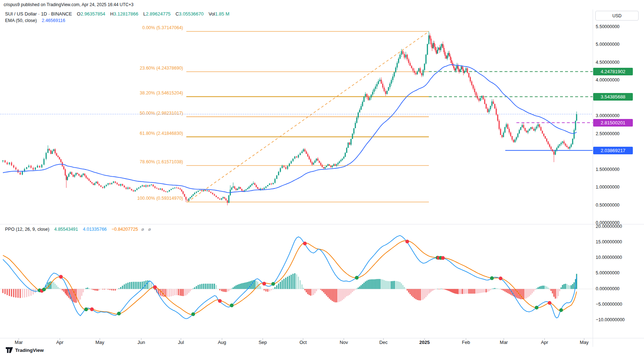 This screenshot has height=358, width=644. I want to click on ppo-hidden-icons: ⌀ ⌀, so click(147, 229).